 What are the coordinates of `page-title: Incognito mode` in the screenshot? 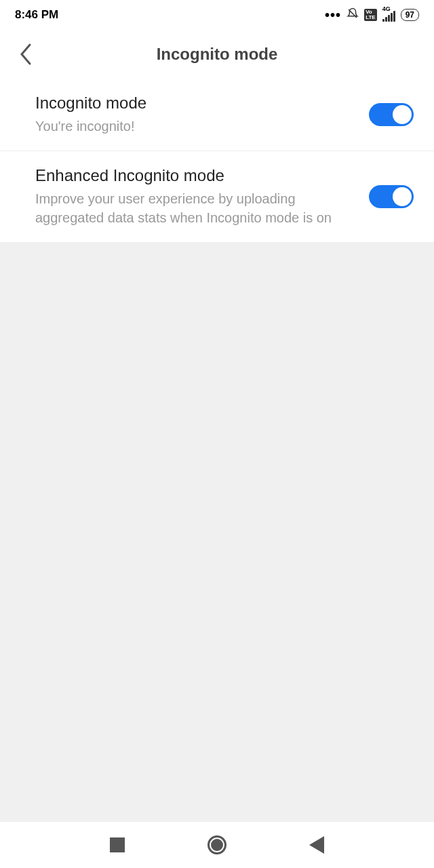 It's located at (217, 54).